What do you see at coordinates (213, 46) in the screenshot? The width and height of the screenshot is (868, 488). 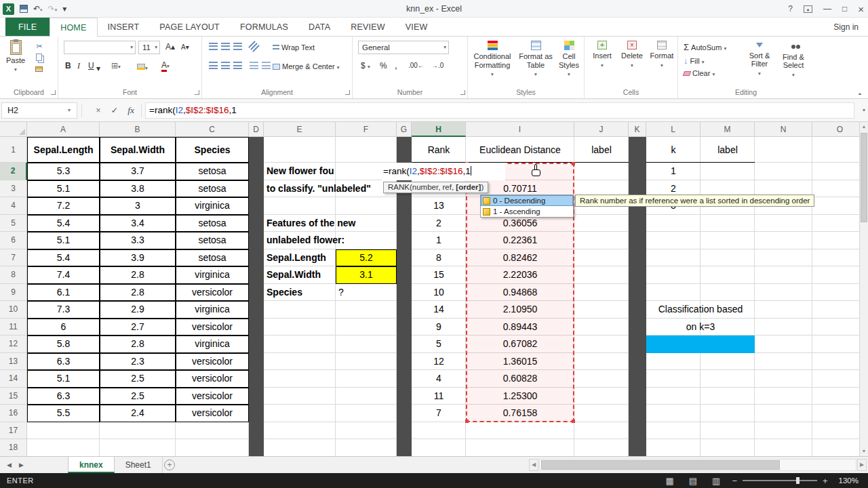 I see `align-top-icon` at bounding box center [213, 46].